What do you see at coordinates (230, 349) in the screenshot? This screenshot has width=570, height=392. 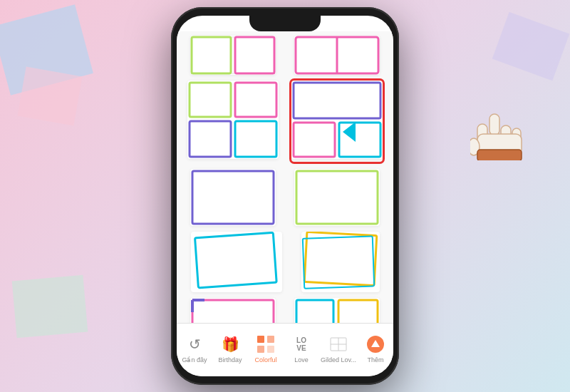 I see `nav-item-birthday: 🎁 Birthday` at bounding box center [230, 349].